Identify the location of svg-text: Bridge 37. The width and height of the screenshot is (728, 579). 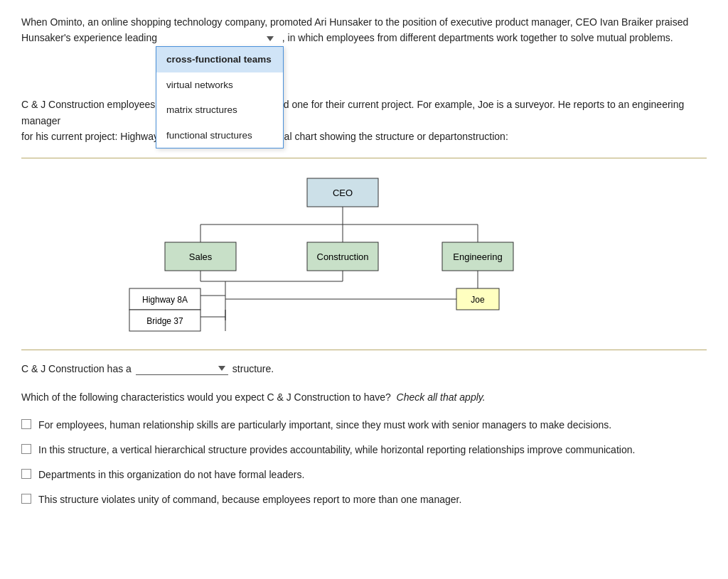
(165, 321).